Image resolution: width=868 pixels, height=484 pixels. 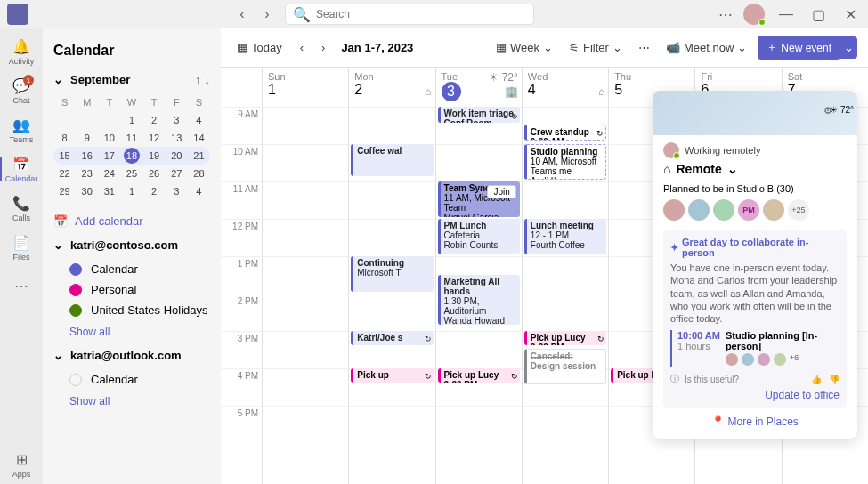 What do you see at coordinates (176, 138) in the screenshot?
I see `mini-cal-day: 13` at bounding box center [176, 138].